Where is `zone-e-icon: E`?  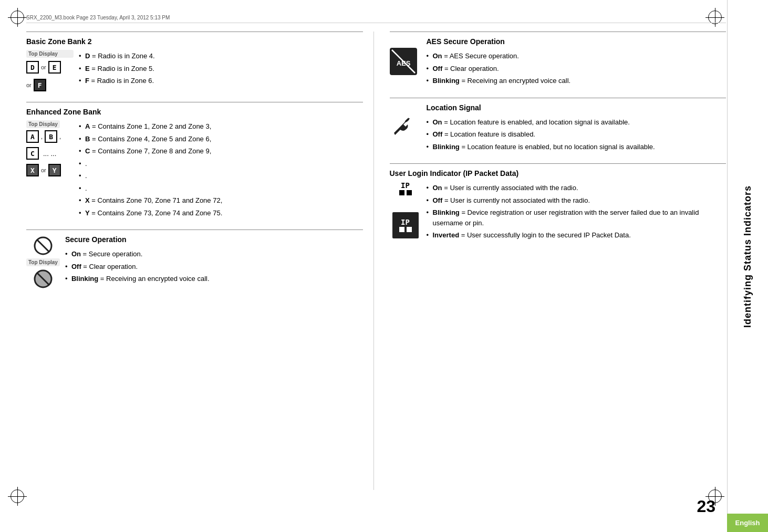 zone-e-icon: E is located at coordinates (55, 67).